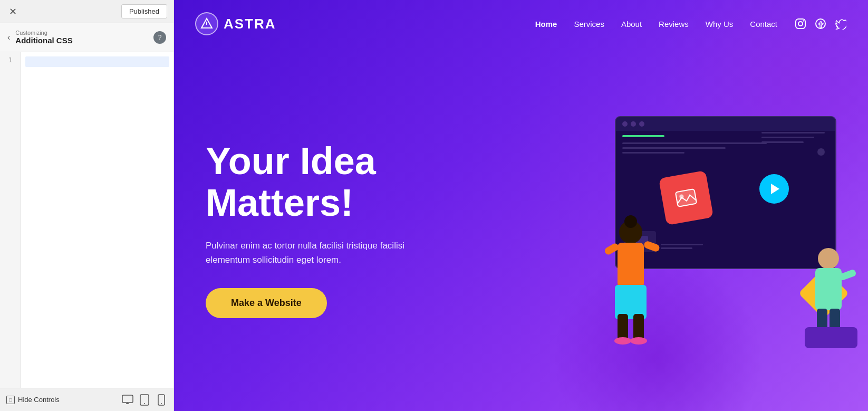  Describe the element at coordinates (33, 400) in the screenshot. I see `hide-controls-button: □ Hide Controls` at that location.